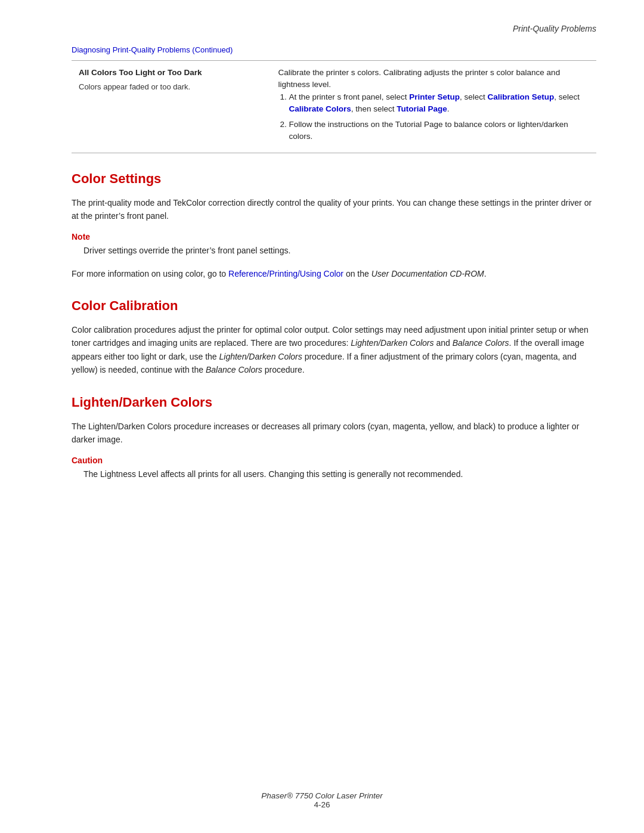 This screenshot has width=644, height=833. I want to click on problem-table: All Colors Too Light or Too Dark Colors …, so click(334, 107).